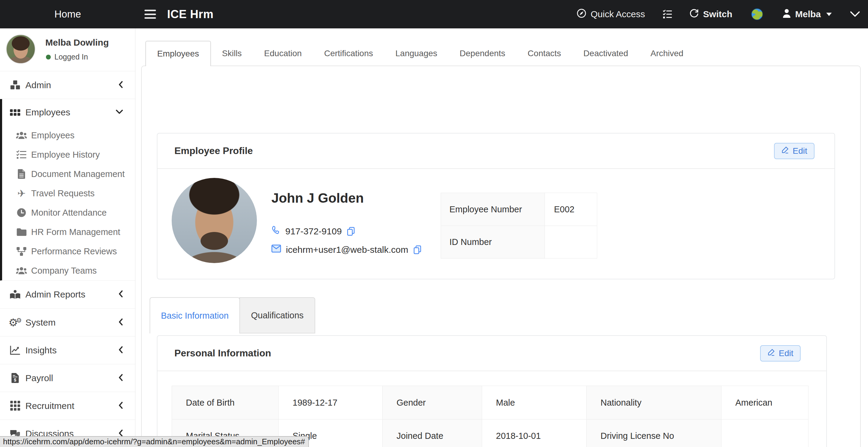 This screenshot has height=447, width=868. Describe the element at coordinates (15, 378) in the screenshot. I see `file-invoice-dollar-icon: $` at that location.